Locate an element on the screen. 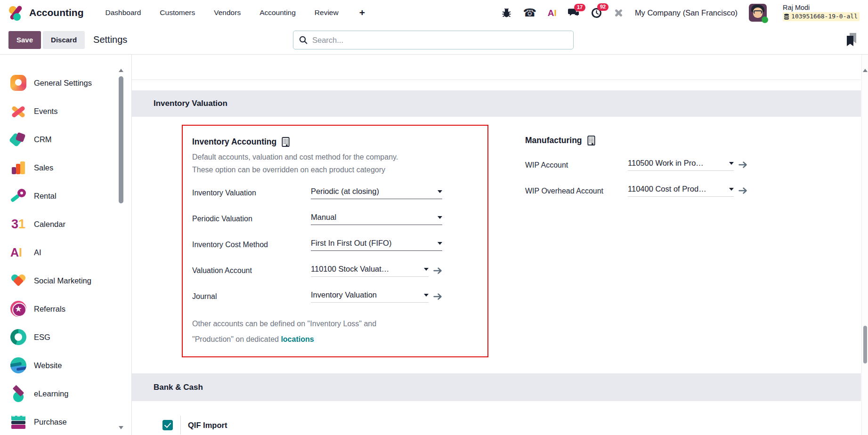 The width and height of the screenshot is (868, 435). app-switcher: Accounting is located at coordinates (46, 13).